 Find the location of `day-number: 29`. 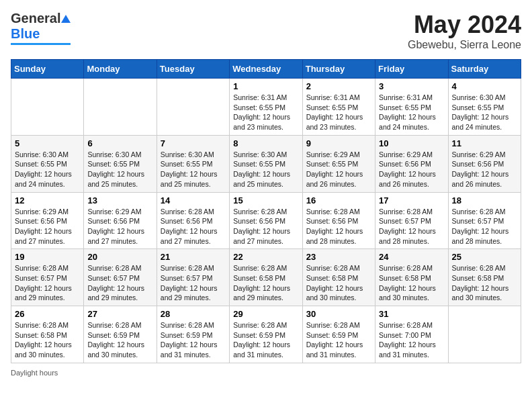

day-number: 29 is located at coordinates (266, 314).